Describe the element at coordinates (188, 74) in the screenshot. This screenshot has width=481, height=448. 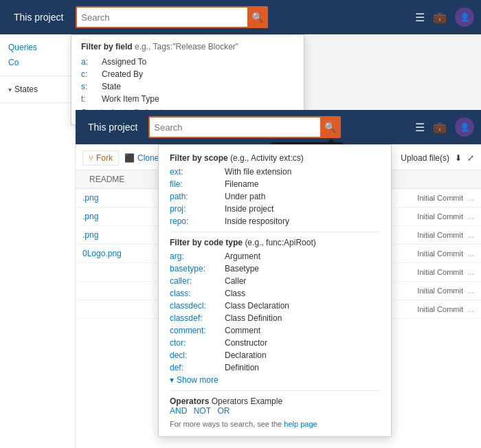
I see `filter-row-c: c: Created By` at that location.